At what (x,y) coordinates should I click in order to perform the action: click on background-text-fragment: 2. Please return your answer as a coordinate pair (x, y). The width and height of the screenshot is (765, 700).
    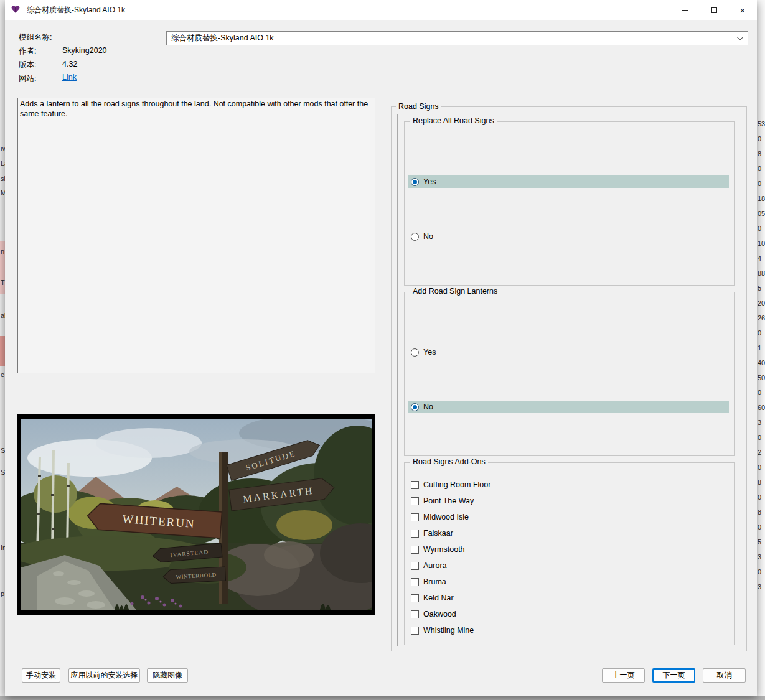
    Looking at the image, I should click on (759, 452).